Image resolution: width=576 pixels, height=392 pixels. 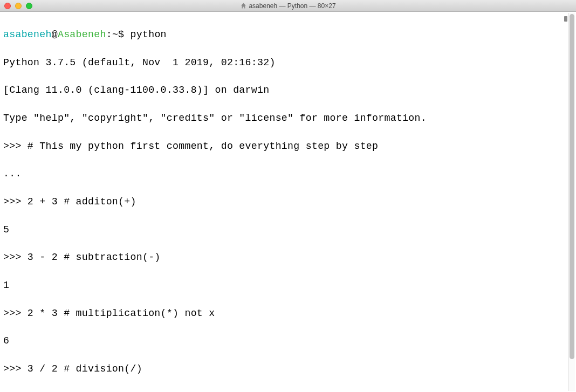 What do you see at coordinates (566, 19) in the screenshot?
I see `scroll-indicator` at bounding box center [566, 19].